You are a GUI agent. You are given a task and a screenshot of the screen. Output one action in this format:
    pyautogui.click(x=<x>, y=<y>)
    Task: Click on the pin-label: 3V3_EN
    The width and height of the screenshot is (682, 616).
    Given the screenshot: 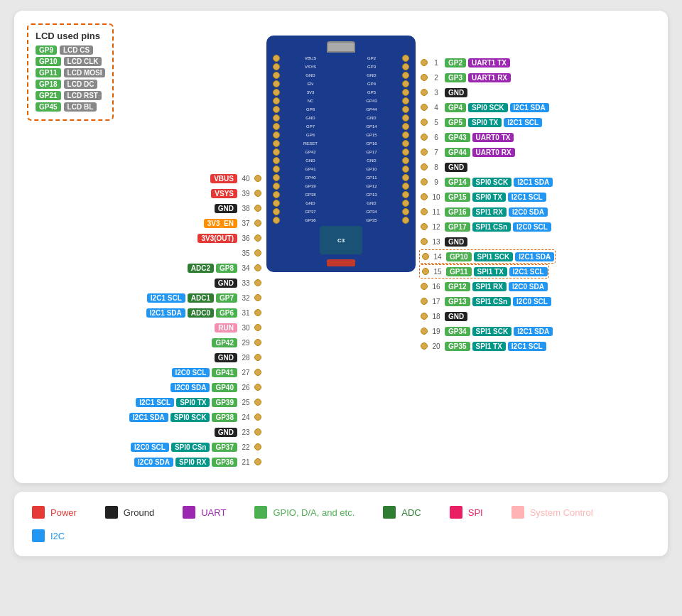 What is the action you would take?
    pyautogui.click(x=220, y=223)
    